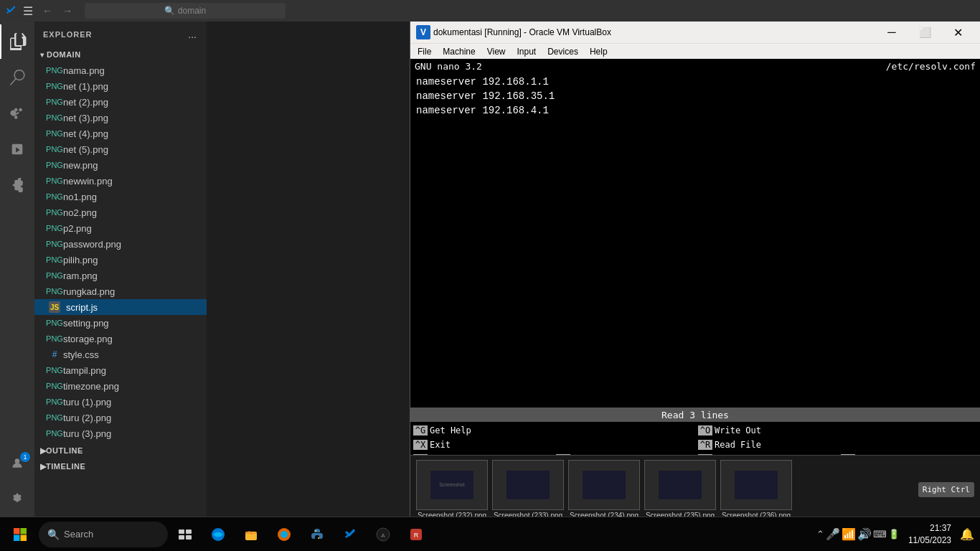 The height and width of the screenshot is (551, 980). Describe the element at coordinates (121, 466) in the screenshot. I see `timeline-section-header: ▶ TIMELINE` at that location.